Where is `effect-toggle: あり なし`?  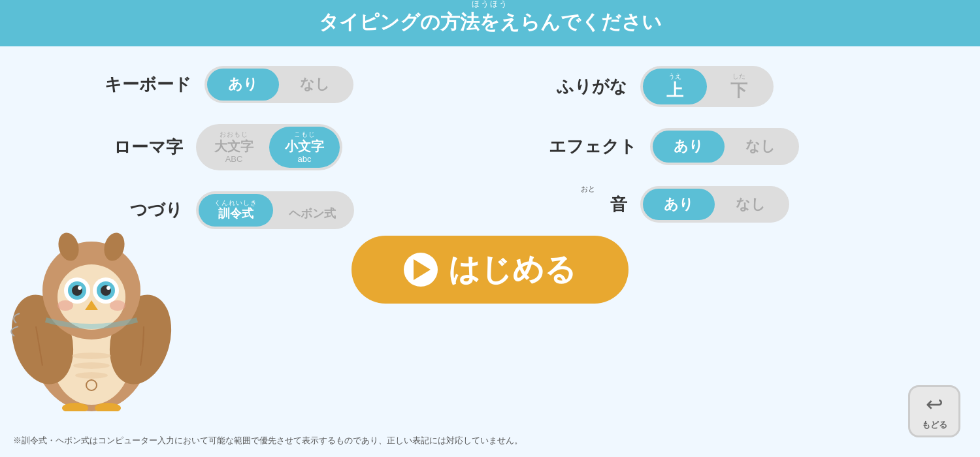
effect-toggle: あり なし is located at coordinates (725, 146).